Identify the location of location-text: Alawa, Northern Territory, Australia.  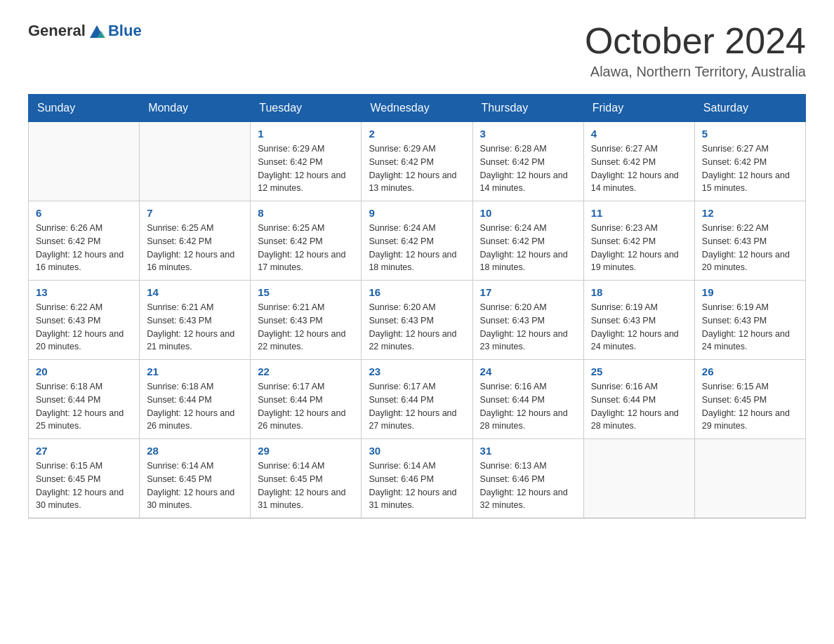
(695, 72).